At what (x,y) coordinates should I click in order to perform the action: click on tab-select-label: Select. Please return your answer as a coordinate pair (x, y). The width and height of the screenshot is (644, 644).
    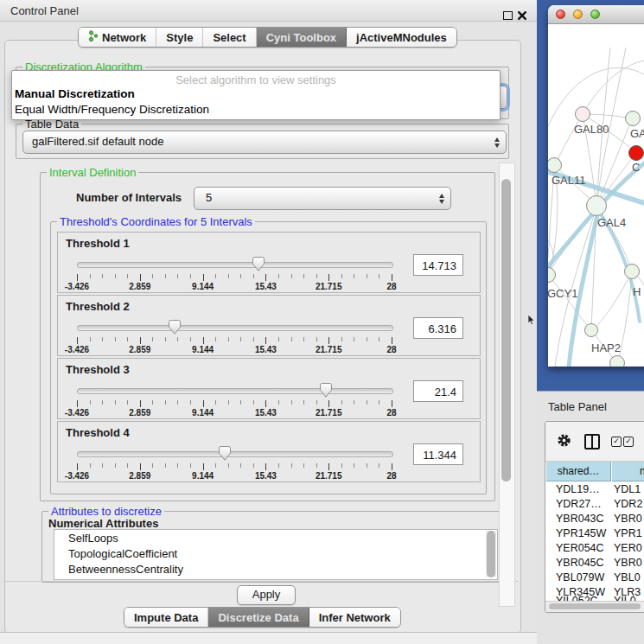
    Looking at the image, I should click on (229, 38).